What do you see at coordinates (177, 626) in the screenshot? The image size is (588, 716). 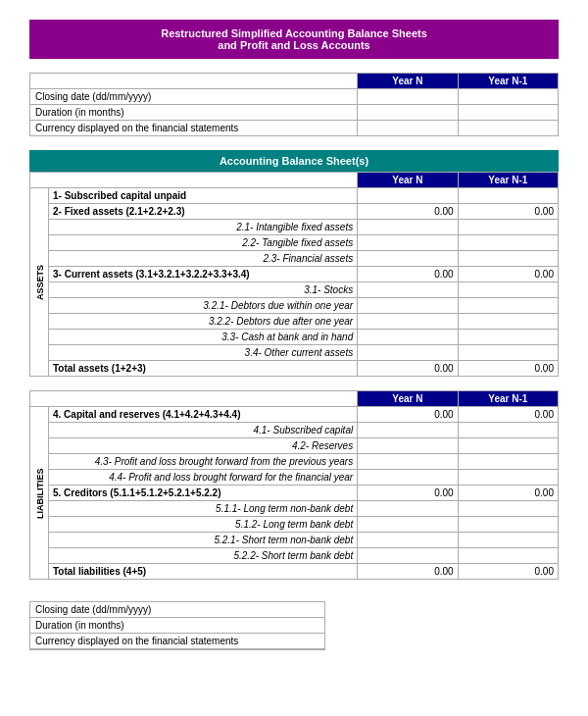 I see `bottom-info-box: Closing date (dd/mm/yyyy) Duration (in m…` at bounding box center [177, 626].